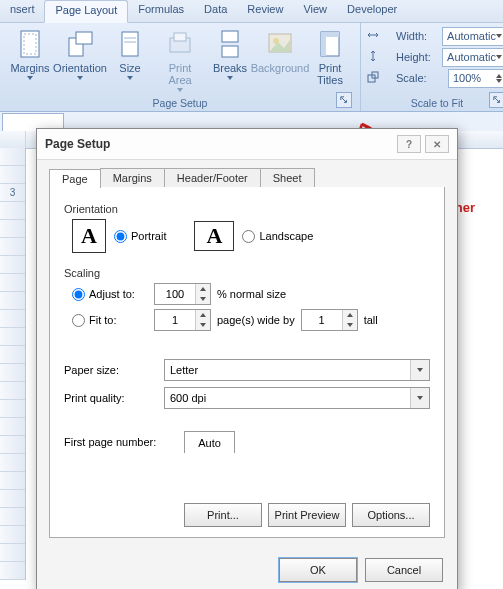 This screenshot has height=589, width=503. What do you see at coordinates (247, 178) in the screenshot?
I see `dialog-tabs: Page Margins Header/Footer Sheet` at bounding box center [247, 178].